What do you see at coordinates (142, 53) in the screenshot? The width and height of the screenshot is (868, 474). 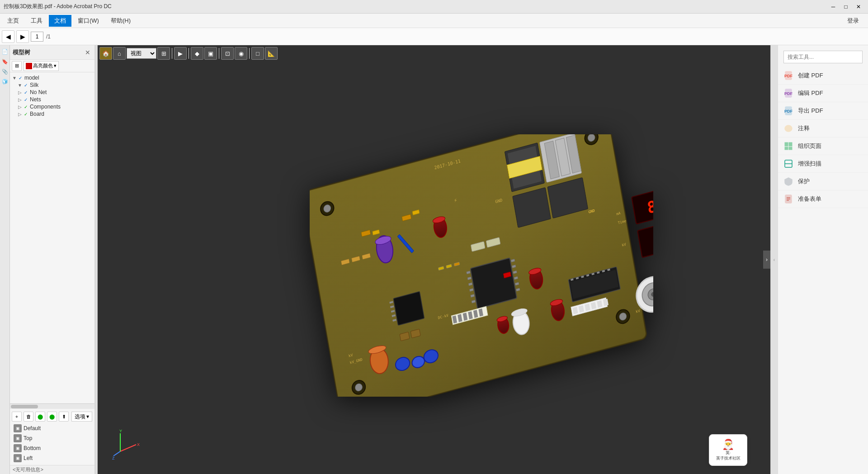 I see `view-select: 视图 顶视图 底视图 左视图 右视图 前视图 后视图` at bounding box center [142, 53].